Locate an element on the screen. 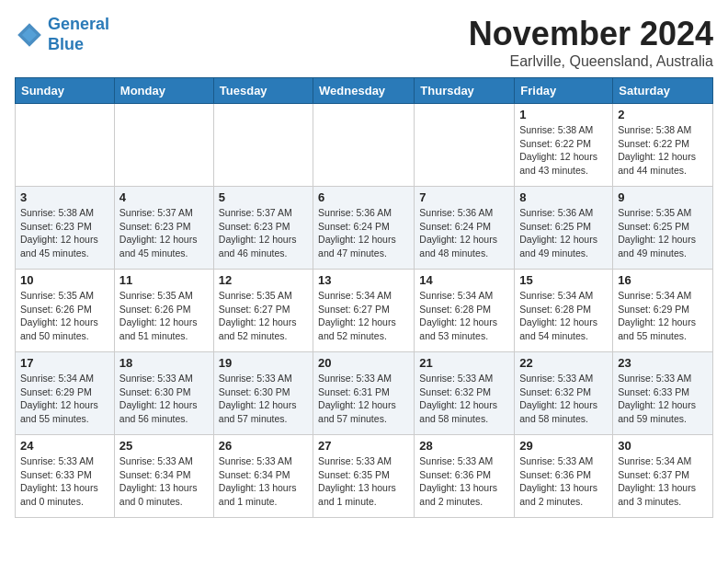  calendar-cell: 14Sunrise: 5:34 AM Sunset: 6:28 PM Dayli… is located at coordinates (465, 311).